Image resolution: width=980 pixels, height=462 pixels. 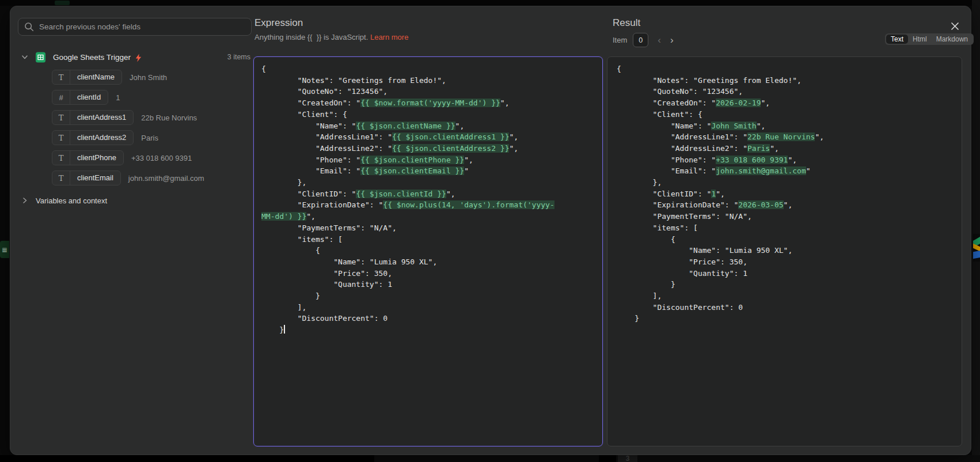 I want to click on code-line: "AddressLine1": "{{ $json.clientAddress1…, so click(x=428, y=137).